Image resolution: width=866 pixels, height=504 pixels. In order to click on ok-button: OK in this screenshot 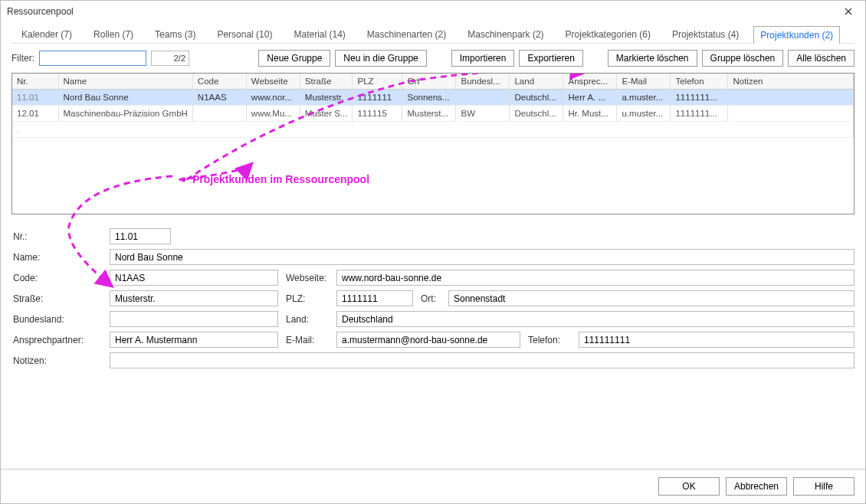, I will do `click(689, 486)`.